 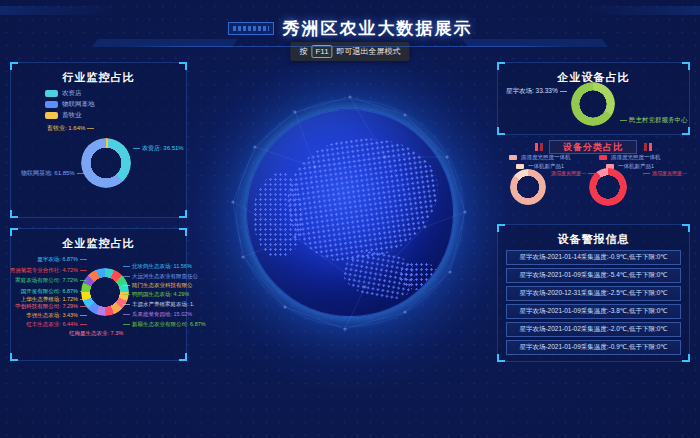 I want to click on panel-title: 设备警报信息, so click(x=594, y=240).